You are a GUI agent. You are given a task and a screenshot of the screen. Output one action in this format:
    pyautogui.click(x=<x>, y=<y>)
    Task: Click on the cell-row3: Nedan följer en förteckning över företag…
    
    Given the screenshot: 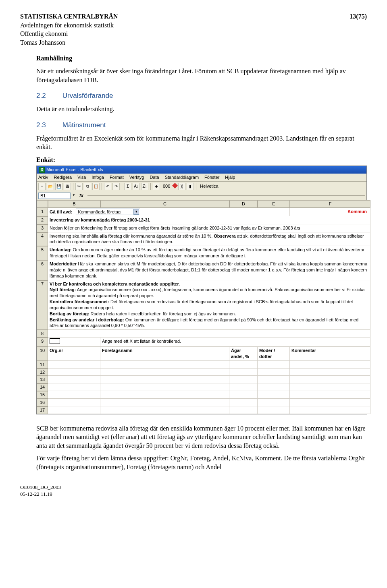 What is the action you would take?
    pyautogui.click(x=209, y=228)
    